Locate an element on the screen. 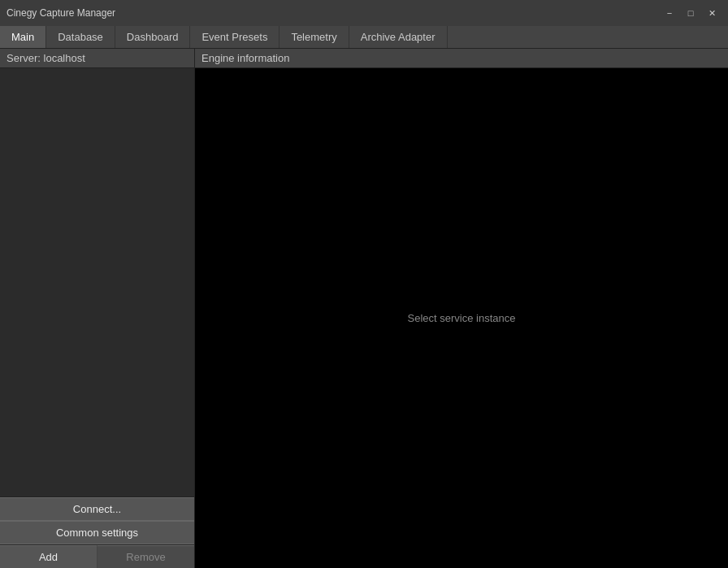 The width and height of the screenshot is (728, 568). tab-telemetry: Telemetry is located at coordinates (314, 37).